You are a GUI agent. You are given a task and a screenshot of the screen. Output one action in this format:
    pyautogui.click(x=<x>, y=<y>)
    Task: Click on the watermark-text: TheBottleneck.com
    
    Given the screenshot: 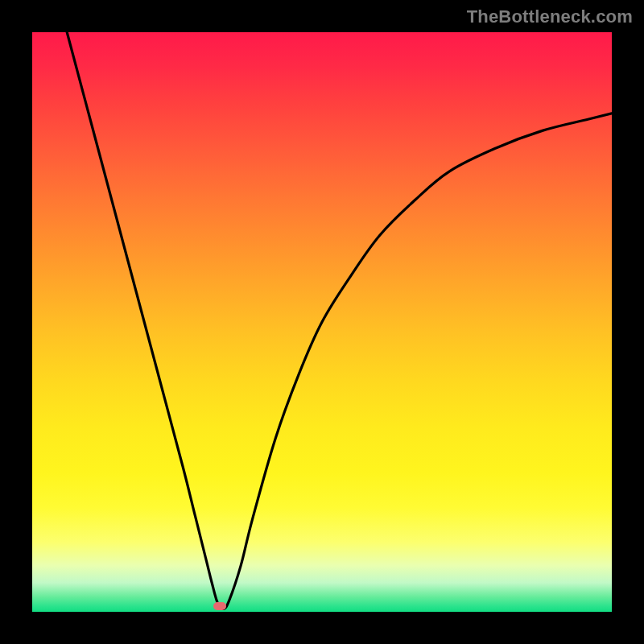 What is the action you would take?
    pyautogui.click(x=550, y=17)
    